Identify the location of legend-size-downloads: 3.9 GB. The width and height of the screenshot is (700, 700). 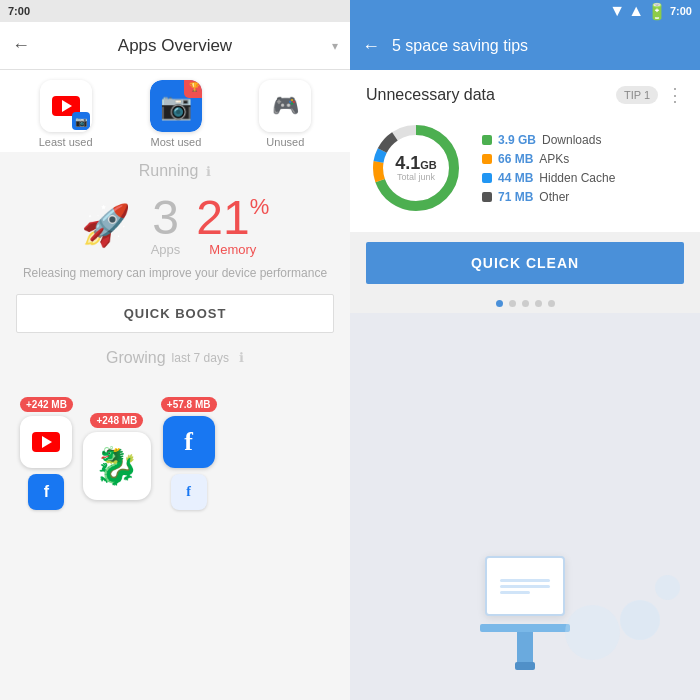
(517, 140).